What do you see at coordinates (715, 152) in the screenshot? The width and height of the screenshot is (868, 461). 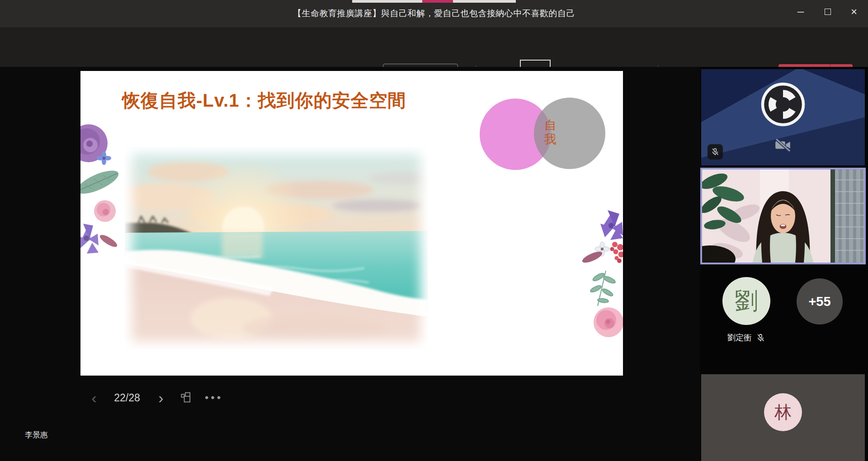 I see `muted-mic-badge` at bounding box center [715, 152].